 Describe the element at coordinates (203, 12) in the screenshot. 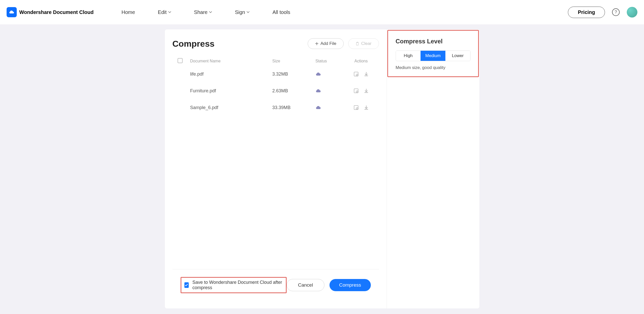

I see `nav-share: Share` at that location.